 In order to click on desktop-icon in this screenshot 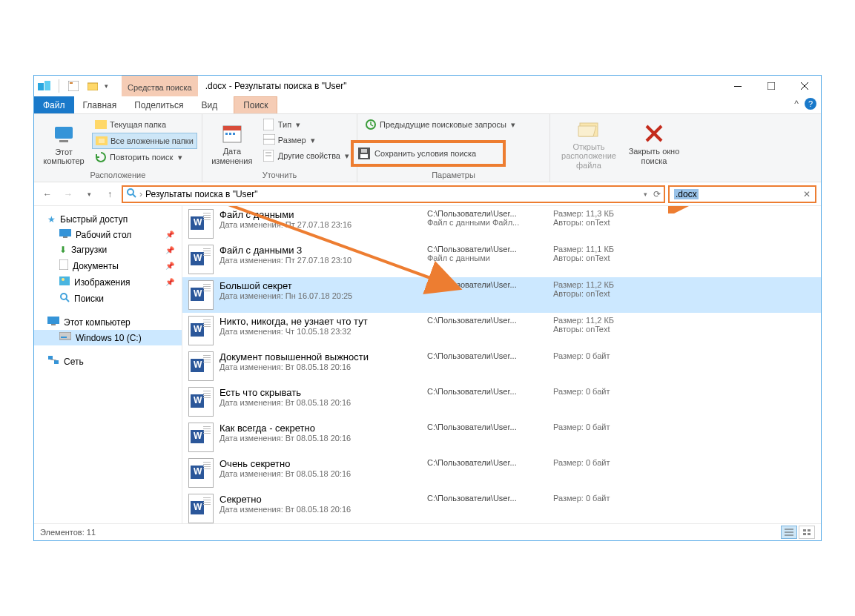, I will do `click(65, 234)`.